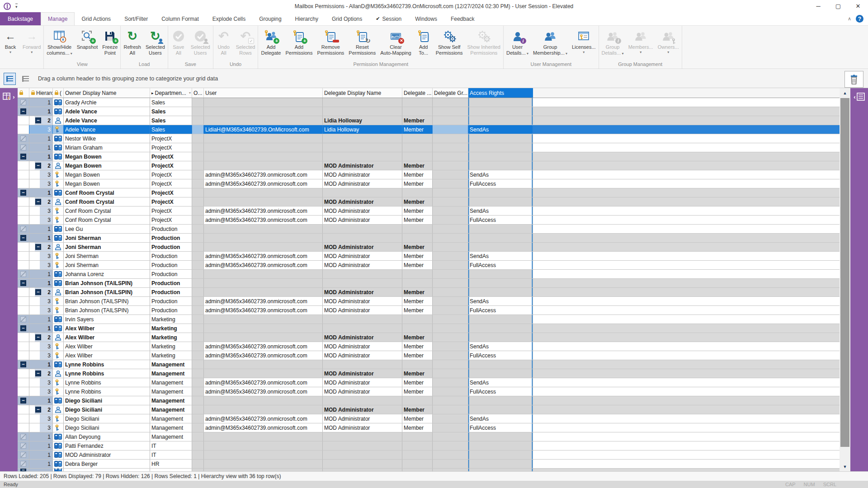 This screenshot has width=868, height=488. What do you see at coordinates (362, 41) in the screenshot?
I see `reset-permissions-button: ↻Reset Permissions` at bounding box center [362, 41].